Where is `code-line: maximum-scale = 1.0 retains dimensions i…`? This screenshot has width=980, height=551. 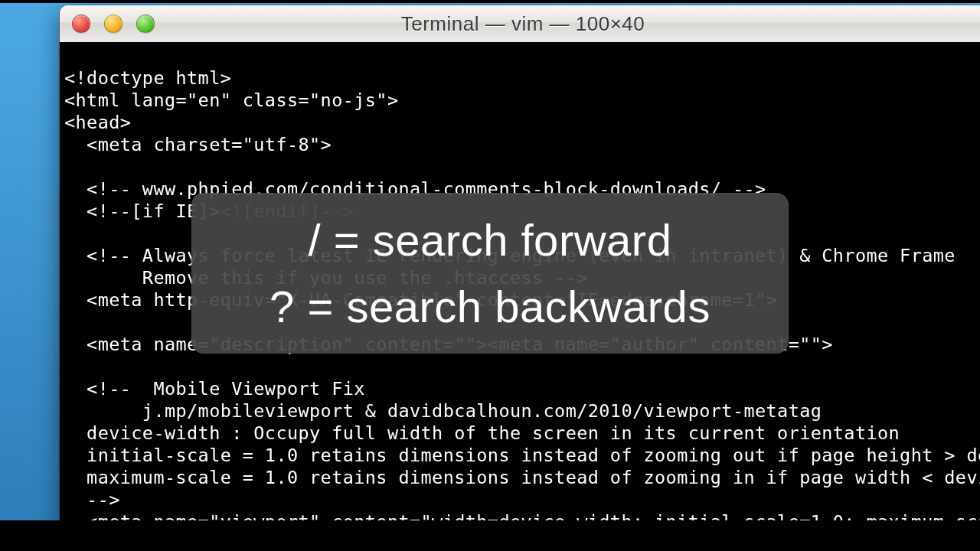 code-line: maximum-scale = 1.0 retains dimensions i… is located at coordinates (522, 478).